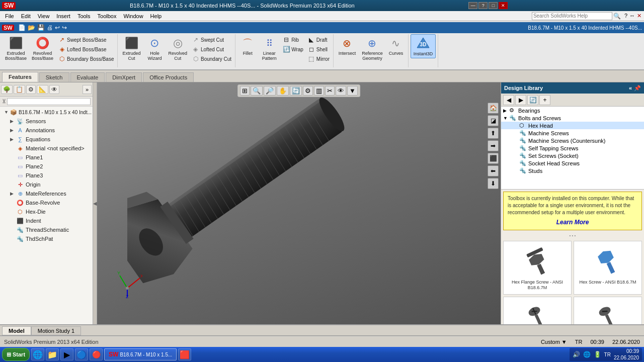 The height and width of the screenshot is (362, 644). What do you see at coordinates (84, 16) in the screenshot?
I see `menu-item-tools: Tools` at bounding box center [84, 16].